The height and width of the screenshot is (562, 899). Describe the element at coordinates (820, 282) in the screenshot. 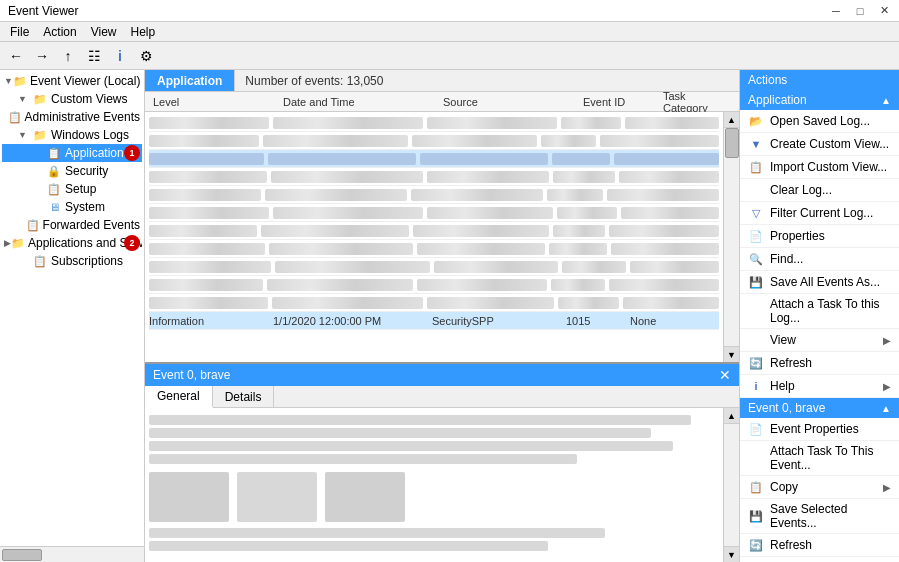

I see `action-save-all-events: 💾 Save All Events As...` at that location.